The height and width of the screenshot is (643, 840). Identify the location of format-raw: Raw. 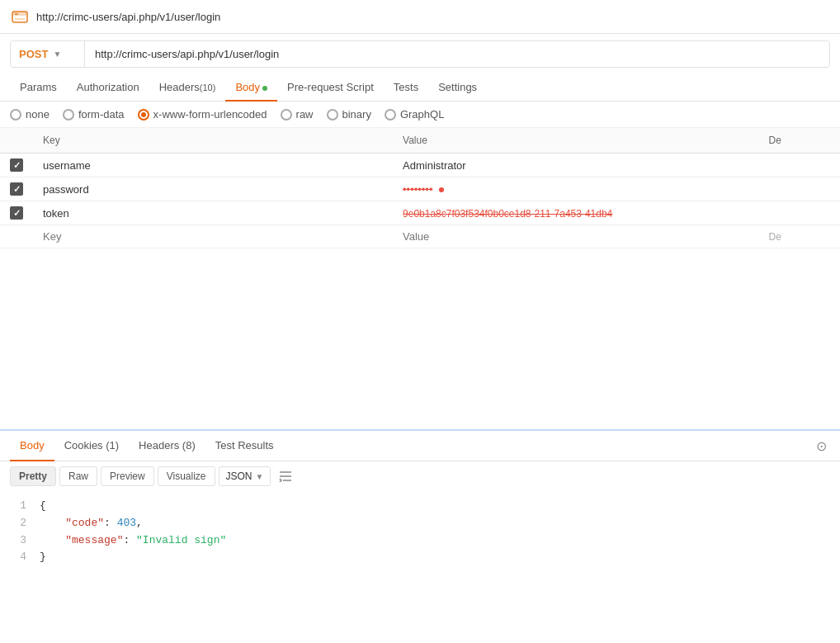
(78, 476).